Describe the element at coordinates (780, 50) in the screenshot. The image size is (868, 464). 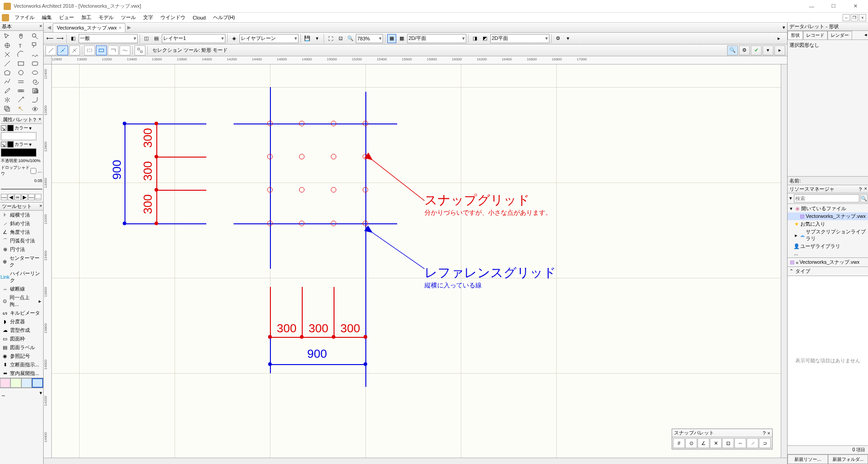
I see `overflow-button: ▸` at that location.